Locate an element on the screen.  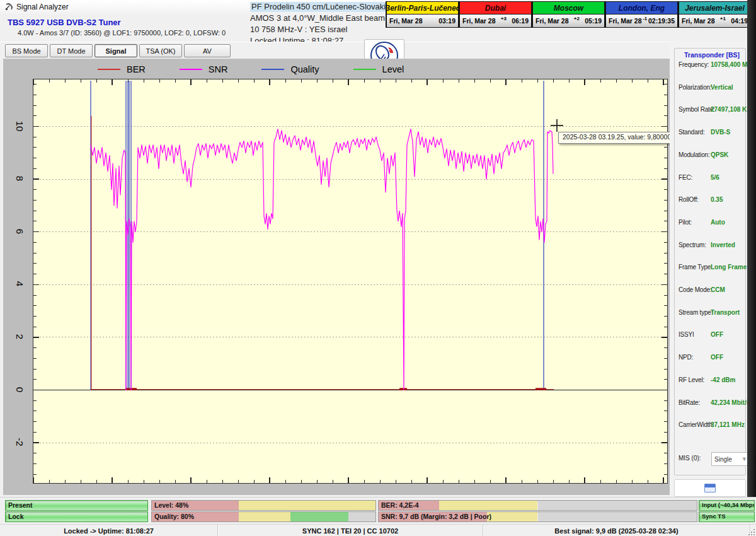
transponder-row-stream-type: Stream type:Transport is located at coordinates (710, 314).